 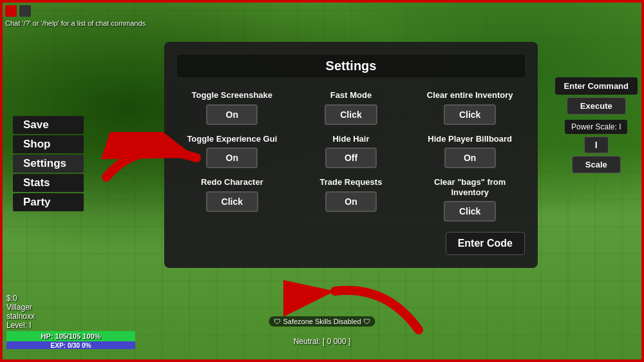 What do you see at coordinates (76, 16) in the screenshot?
I see `chat-area: Chat '/?' or '/help' for a list of chat …` at bounding box center [76, 16].